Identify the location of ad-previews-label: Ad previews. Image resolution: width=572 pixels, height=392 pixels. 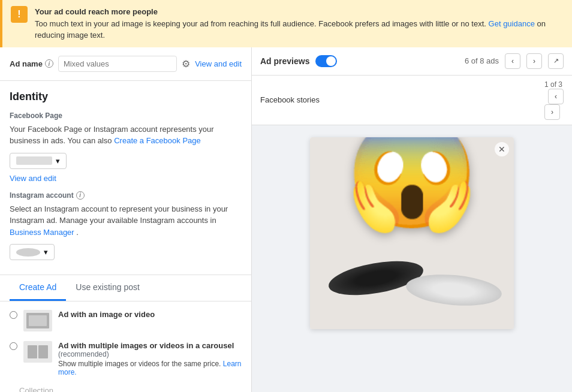
(285, 61).